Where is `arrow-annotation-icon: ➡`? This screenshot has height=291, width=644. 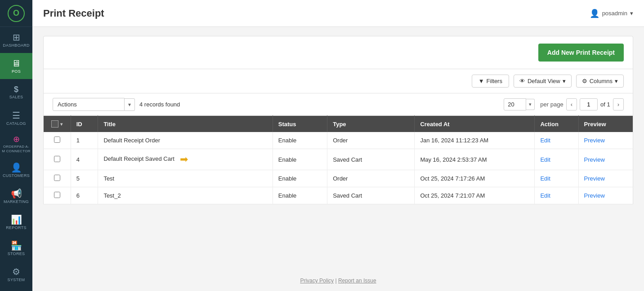 arrow-annotation-icon: ➡ is located at coordinates (184, 159).